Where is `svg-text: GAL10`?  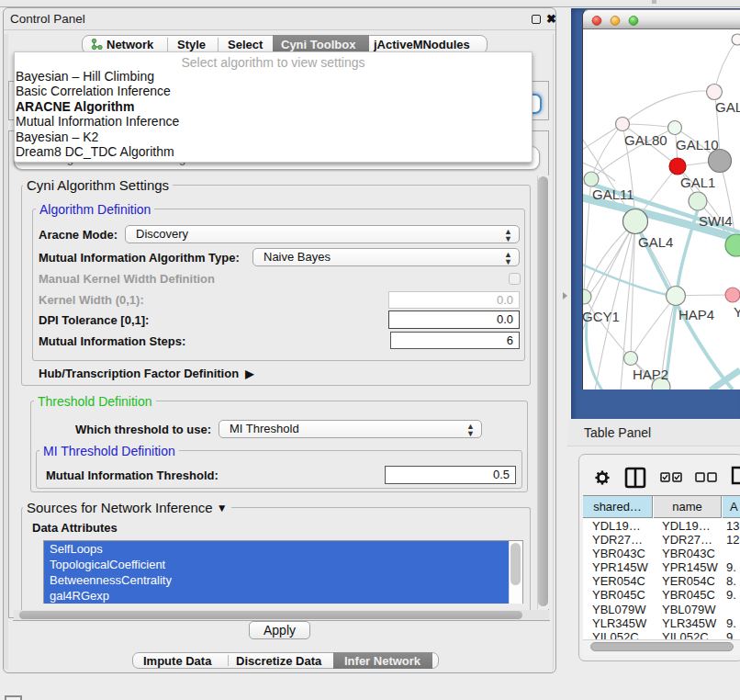
svg-text: GAL10 is located at coordinates (698, 145).